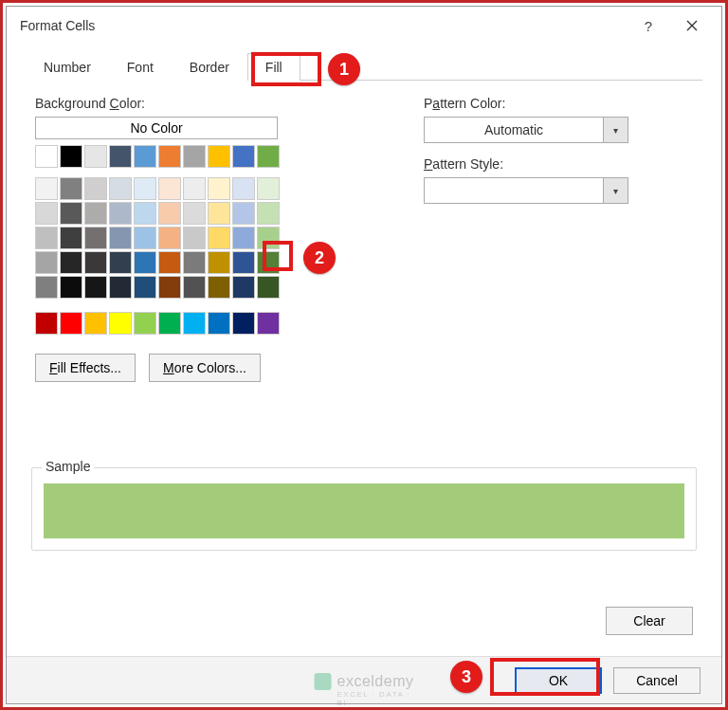 The width and height of the screenshot is (728, 710). Describe the element at coordinates (274, 66) in the screenshot. I see `tab-fill: Fill` at that location.